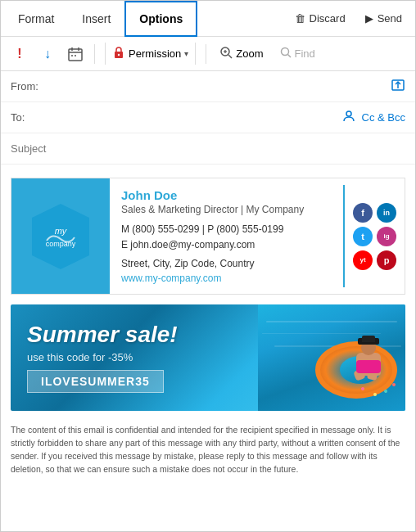 The image size is (416, 532). What do you see at coordinates (226, 264) in the screenshot?
I see `sig-address: Street, City, Zip Code, Country` at bounding box center [226, 264].